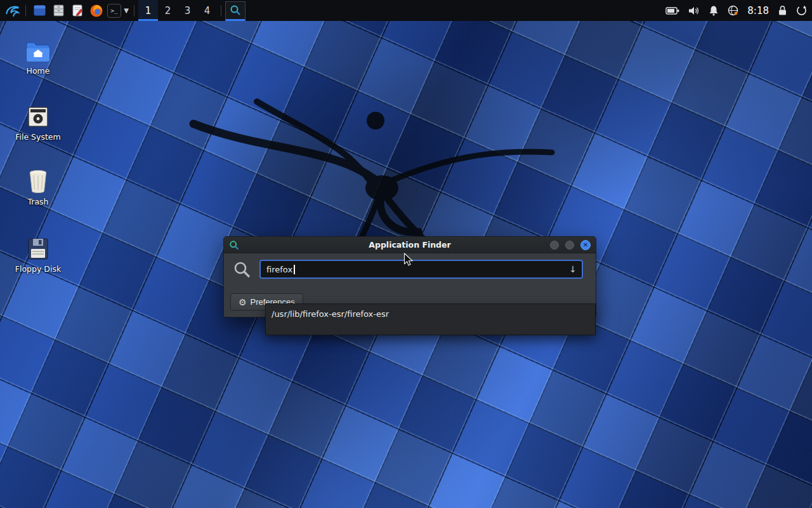 This screenshot has height=508, width=812. Describe the element at coordinates (294, 269) in the screenshot. I see `text-caret` at that location.